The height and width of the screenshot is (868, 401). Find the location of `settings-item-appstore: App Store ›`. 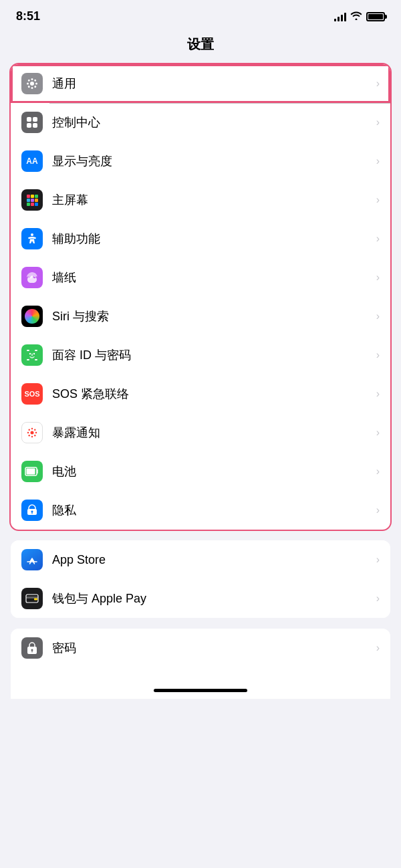

settings-item-appstore: App Store › is located at coordinates (200, 560).